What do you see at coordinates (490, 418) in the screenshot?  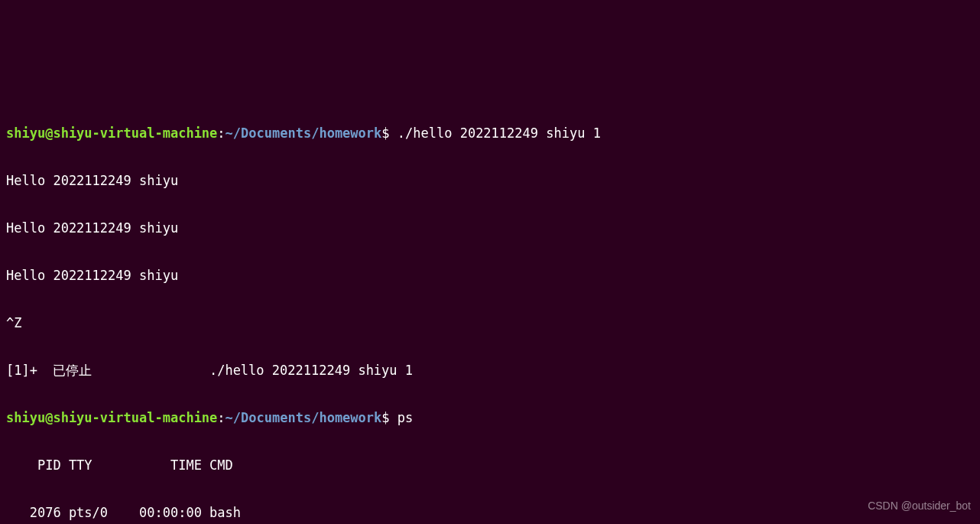 I see `prompt-line-2: shiyu@shiyu-virtual-machine:~/Documents/…` at bounding box center [490, 418].